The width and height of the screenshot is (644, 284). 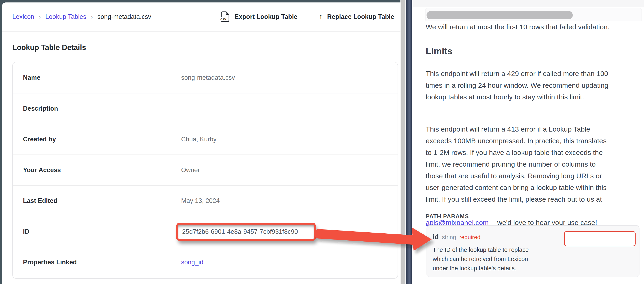 I want to click on table-row-id: ID 25d7f2b6-6901-4e8a-9457-7cbf931f8c90, so click(x=205, y=231).